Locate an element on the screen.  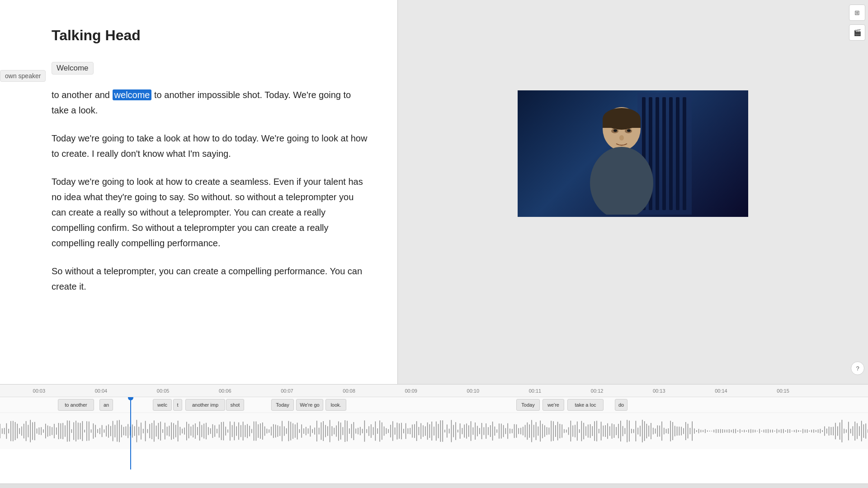
word-chip-4: t is located at coordinates (178, 405).